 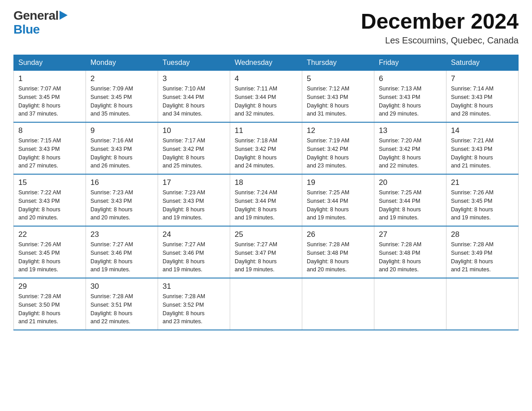 I want to click on day-number: 19, so click(x=338, y=183).